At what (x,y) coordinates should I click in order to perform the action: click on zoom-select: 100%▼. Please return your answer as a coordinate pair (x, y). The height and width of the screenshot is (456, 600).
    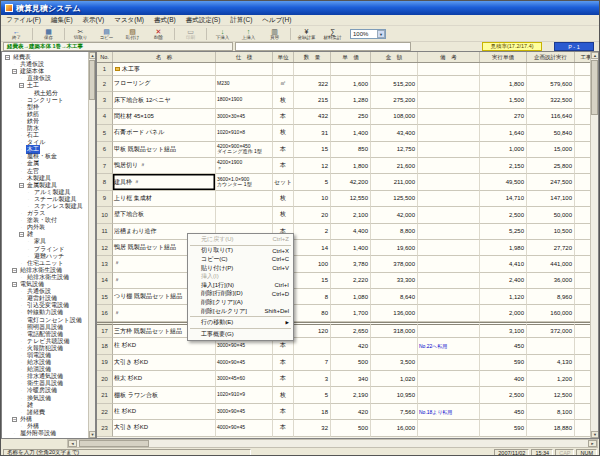
    Looking at the image, I should click on (368, 34).